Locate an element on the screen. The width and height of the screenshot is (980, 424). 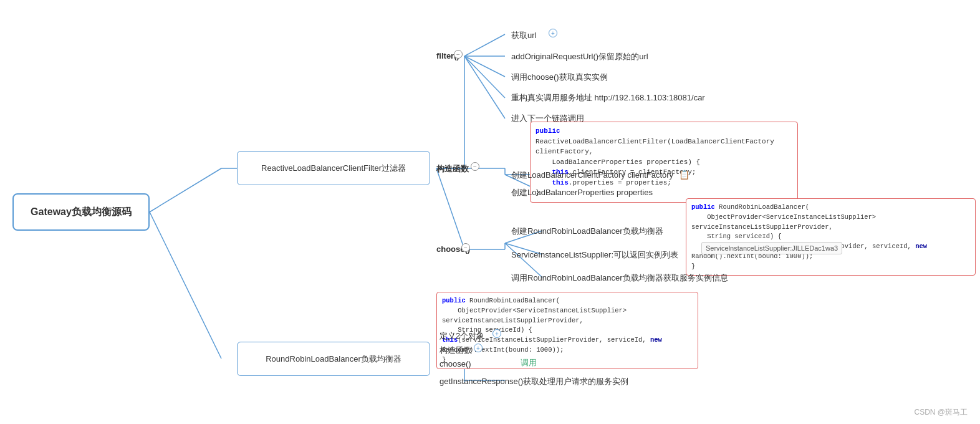
filter-collapse: − is located at coordinates (458, 54).